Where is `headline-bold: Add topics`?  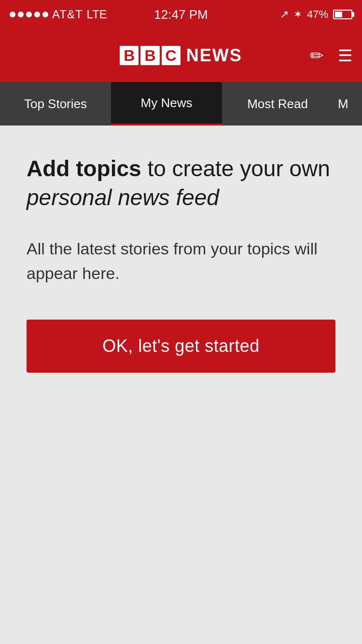
headline-bold: Add topics is located at coordinates (84, 168).